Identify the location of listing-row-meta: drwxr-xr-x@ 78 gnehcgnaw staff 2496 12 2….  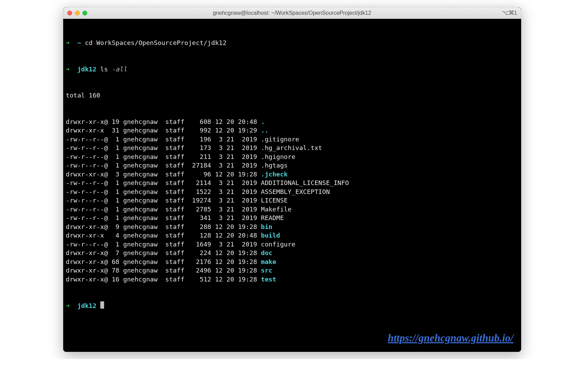
(164, 270).